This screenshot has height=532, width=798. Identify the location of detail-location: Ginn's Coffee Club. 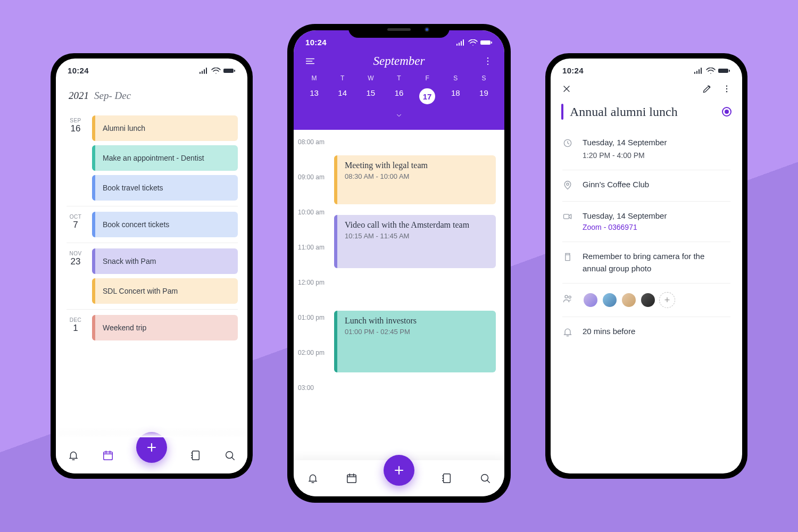
(646, 186).